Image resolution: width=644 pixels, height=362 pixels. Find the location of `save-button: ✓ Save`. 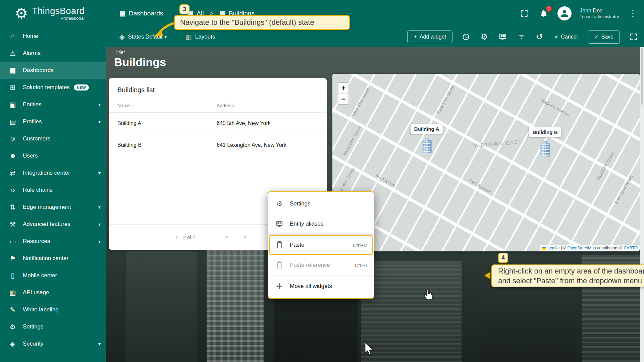

save-button: ✓ Save is located at coordinates (604, 37).